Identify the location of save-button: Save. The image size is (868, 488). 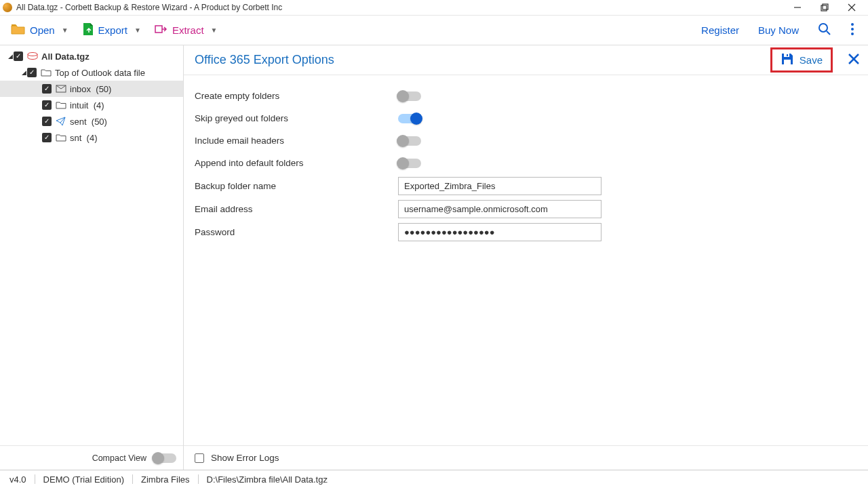
(802, 60).